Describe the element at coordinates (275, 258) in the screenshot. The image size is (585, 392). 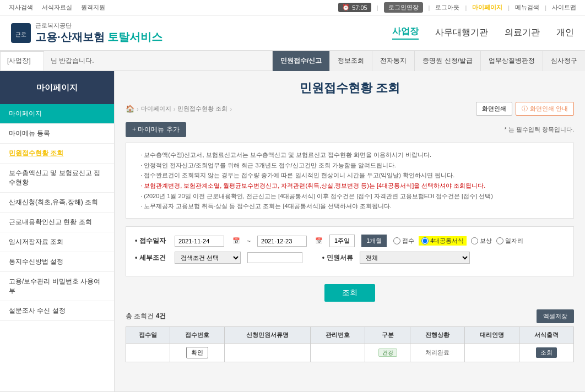
I see `detail-cond-text` at that location.